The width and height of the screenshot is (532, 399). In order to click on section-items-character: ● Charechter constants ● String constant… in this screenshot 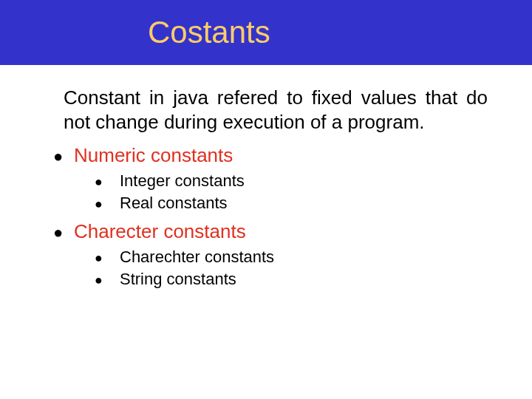, I will do `click(270, 268)`.